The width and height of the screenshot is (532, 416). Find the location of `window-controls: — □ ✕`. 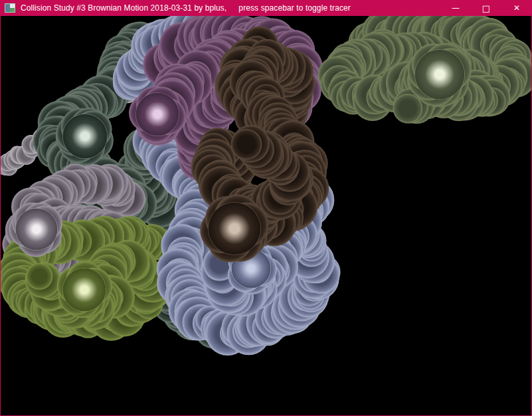

window-controls: — □ ✕ is located at coordinates (486, 8).